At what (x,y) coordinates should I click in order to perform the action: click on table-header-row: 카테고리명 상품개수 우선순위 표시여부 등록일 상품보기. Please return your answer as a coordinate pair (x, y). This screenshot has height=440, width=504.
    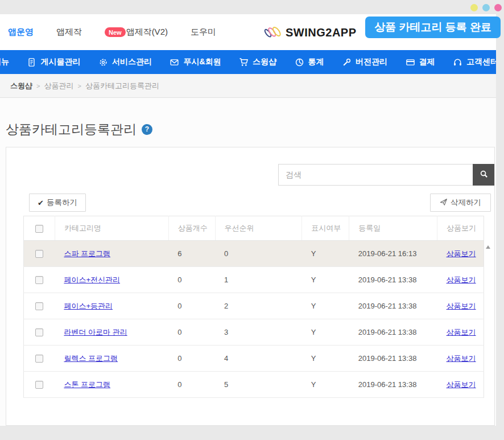
    Looking at the image, I should click on (254, 229).